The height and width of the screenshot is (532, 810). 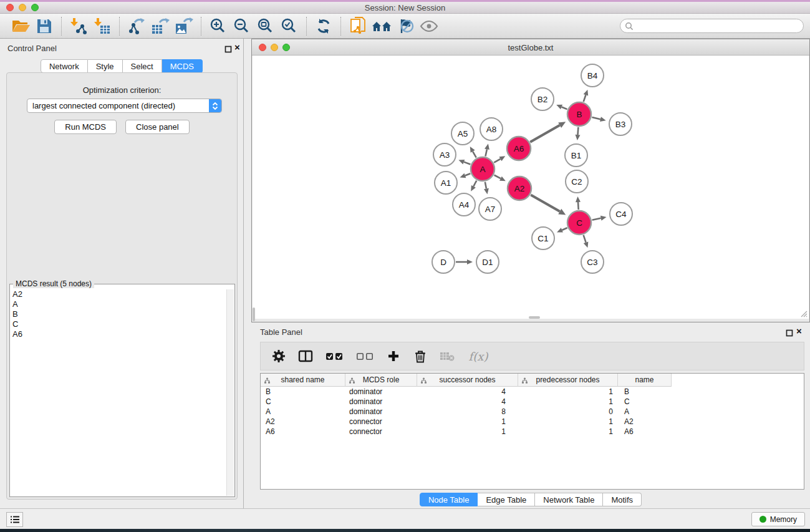 What do you see at coordinates (506, 500) in the screenshot?
I see `tab-edge-table: Edge Table` at bounding box center [506, 500].